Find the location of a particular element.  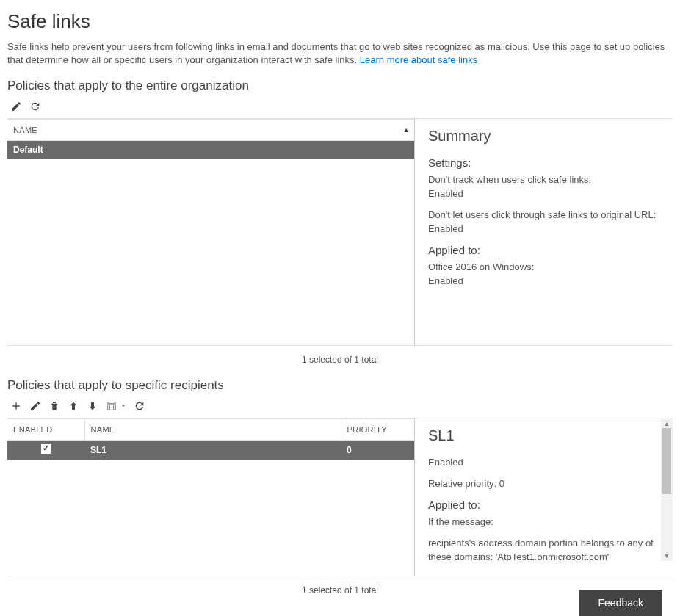

org-col-name: NAME ▲ is located at coordinates (211, 131).